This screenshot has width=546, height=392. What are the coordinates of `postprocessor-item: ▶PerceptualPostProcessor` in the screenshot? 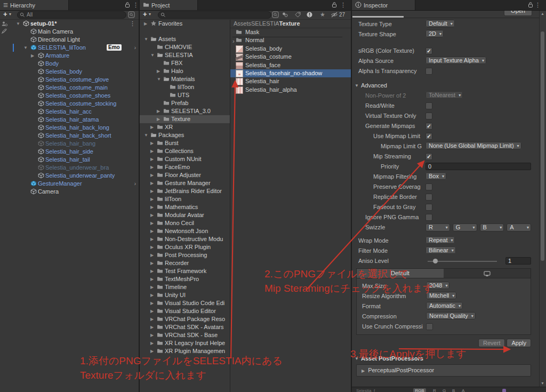 It's located at (444, 370).